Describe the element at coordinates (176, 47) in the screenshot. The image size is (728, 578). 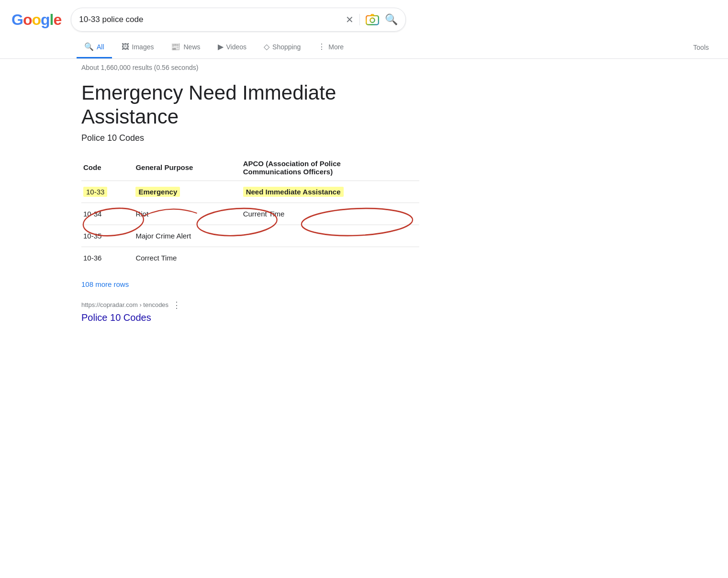
I see `news-icon: 📰` at that location.